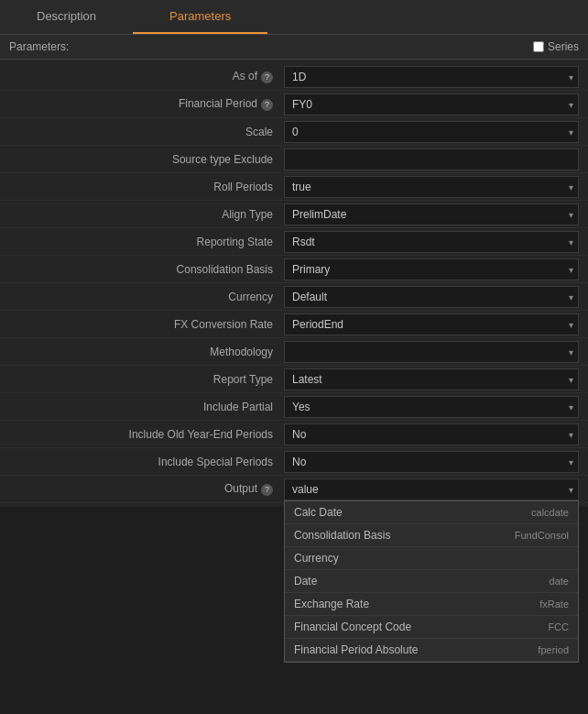  I want to click on dropdown-reporting-state: Rsdt, so click(431, 242).